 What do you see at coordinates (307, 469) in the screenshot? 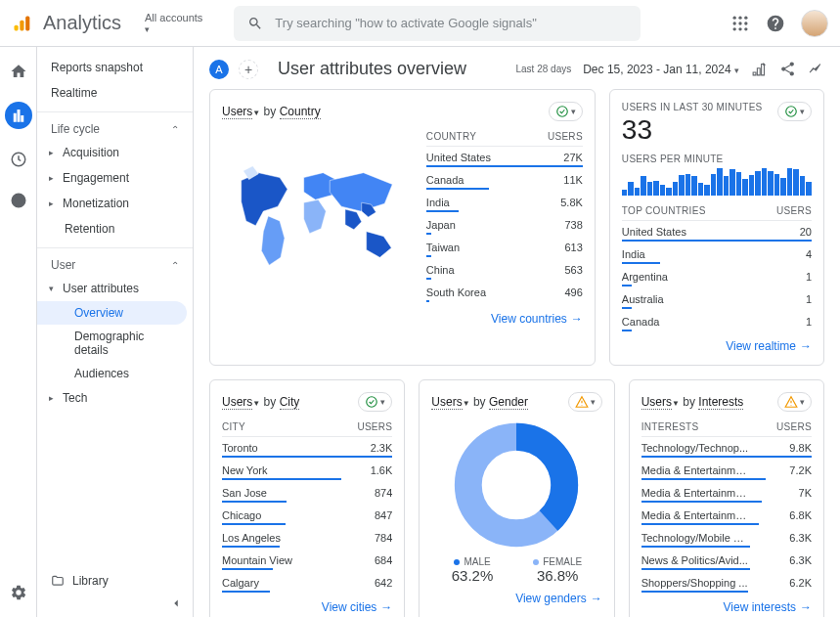
I see `table-row: New York1.6K` at bounding box center [307, 469].